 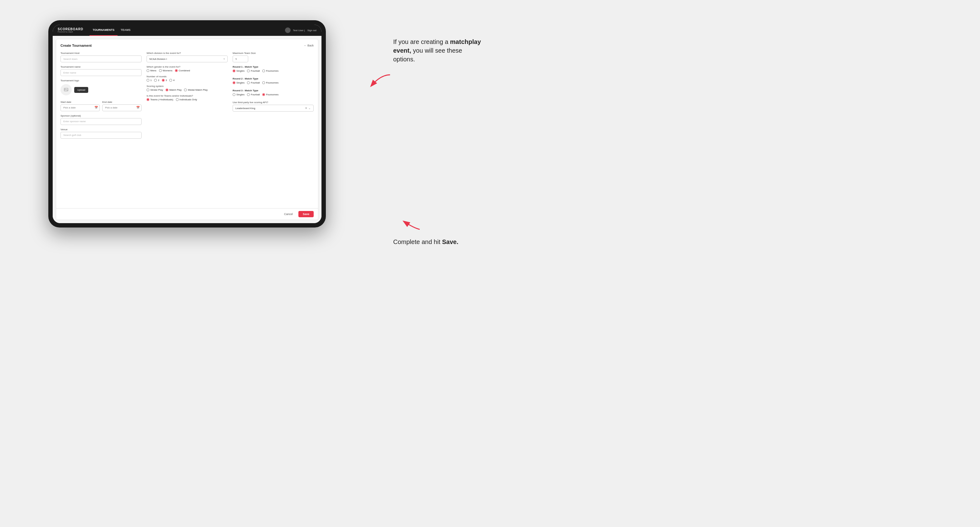 I want to click on round3-singles: Singles, so click(x=239, y=94).